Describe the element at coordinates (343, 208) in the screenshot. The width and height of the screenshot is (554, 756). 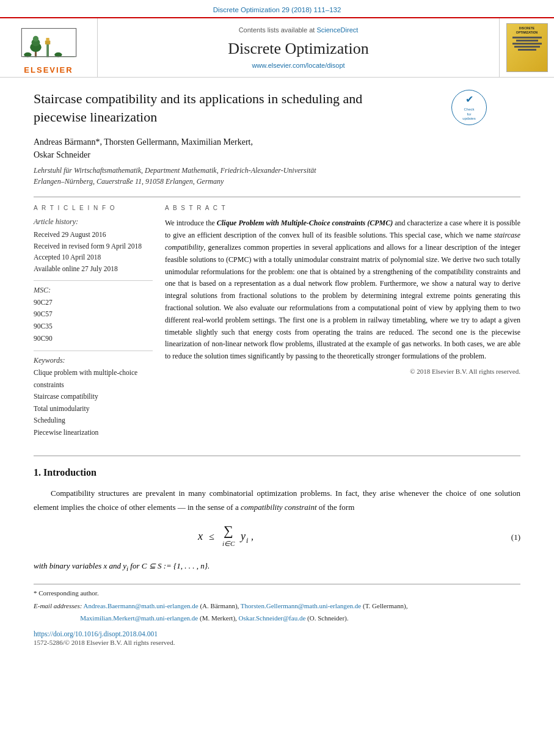
I see `abstract-heading: A B S T R A C T` at that location.